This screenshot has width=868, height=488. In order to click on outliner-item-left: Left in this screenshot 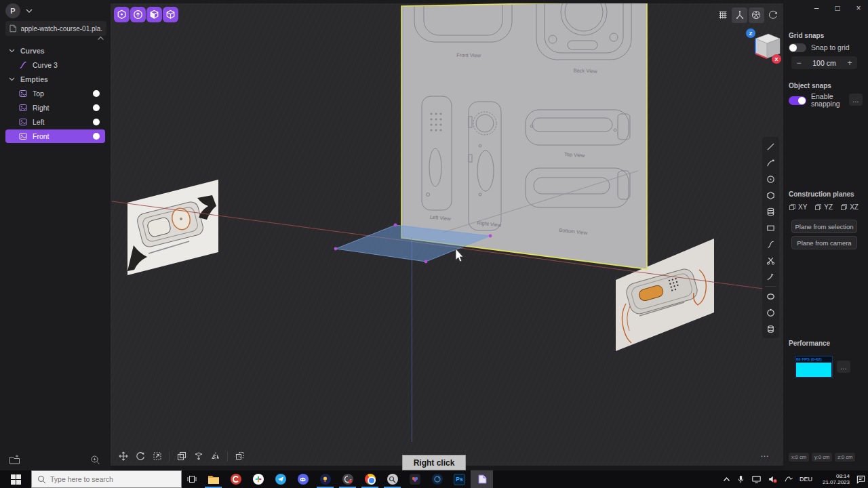, I will do `click(56, 122)`.